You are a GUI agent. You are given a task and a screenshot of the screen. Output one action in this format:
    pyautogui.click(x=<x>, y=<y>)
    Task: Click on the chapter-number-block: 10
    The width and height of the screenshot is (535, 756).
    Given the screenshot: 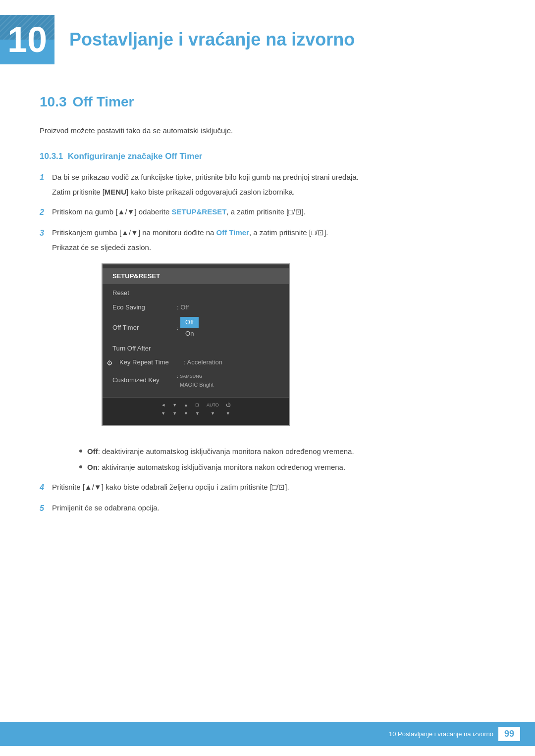 What is the action you would take?
    pyautogui.click(x=27, y=40)
    